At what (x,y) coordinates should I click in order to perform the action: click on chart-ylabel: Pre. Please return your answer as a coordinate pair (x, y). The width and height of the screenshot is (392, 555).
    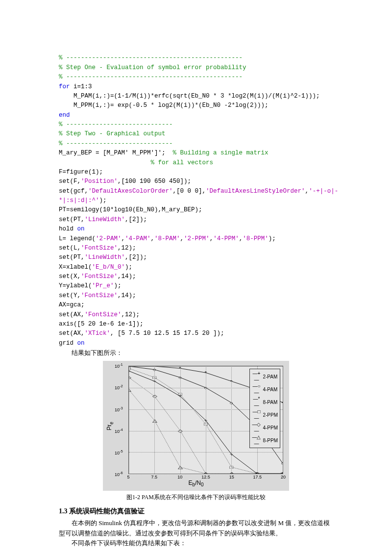
    Looking at the image, I should click on (110, 426).